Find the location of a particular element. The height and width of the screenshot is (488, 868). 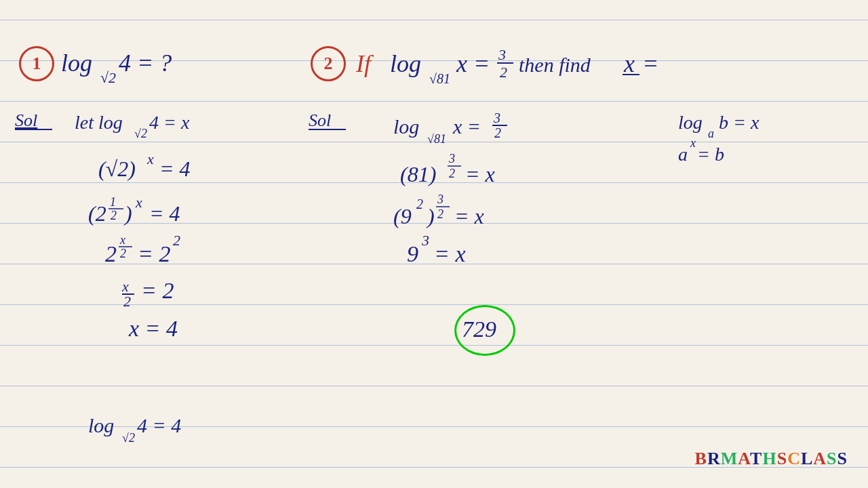

p1-step4: 2 x 2 = 2 2 is located at coordinates (193, 249).